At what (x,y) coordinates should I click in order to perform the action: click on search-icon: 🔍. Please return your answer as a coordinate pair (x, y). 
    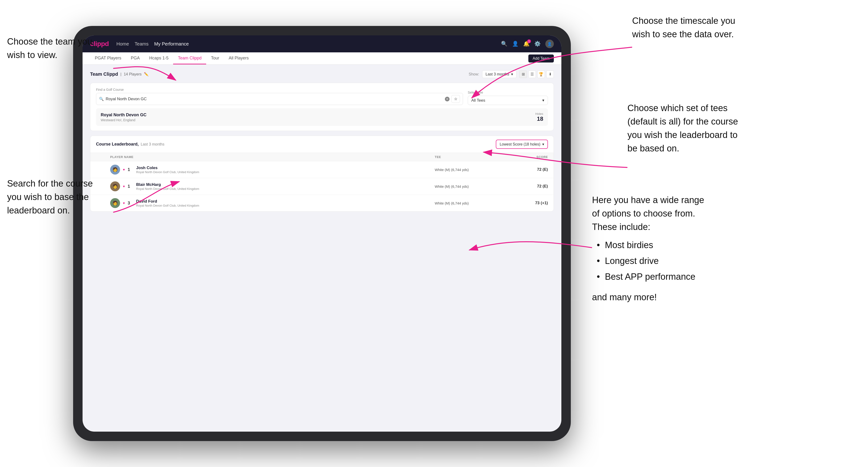
    Looking at the image, I should click on (101, 99).